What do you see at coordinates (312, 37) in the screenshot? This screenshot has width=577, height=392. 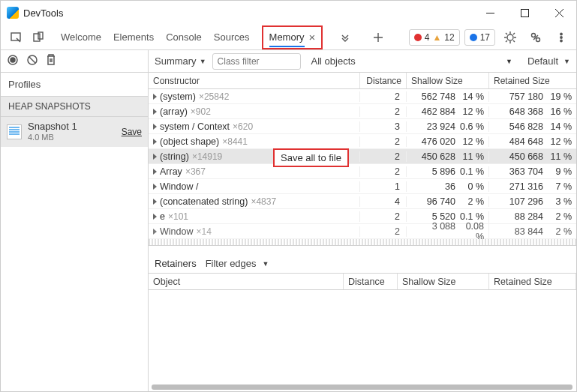 I see `tab-close-icon: ×` at bounding box center [312, 37].